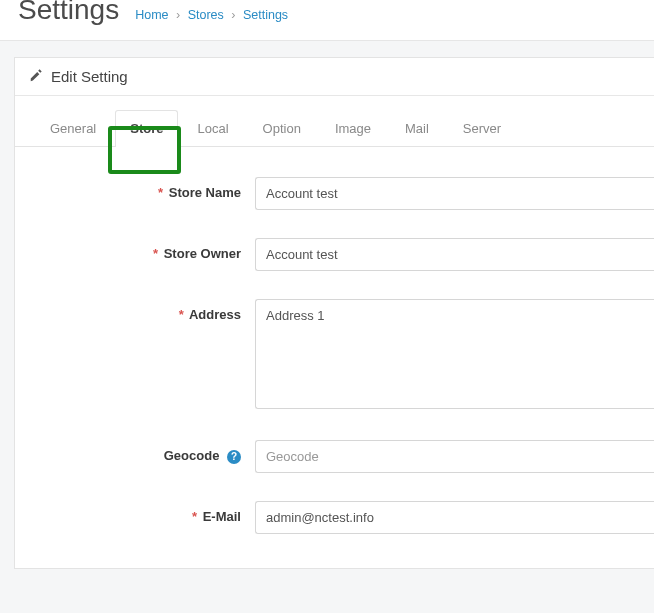 The height and width of the screenshot is (613, 654). What do you see at coordinates (454, 456) in the screenshot?
I see `geocode-input` at bounding box center [454, 456].